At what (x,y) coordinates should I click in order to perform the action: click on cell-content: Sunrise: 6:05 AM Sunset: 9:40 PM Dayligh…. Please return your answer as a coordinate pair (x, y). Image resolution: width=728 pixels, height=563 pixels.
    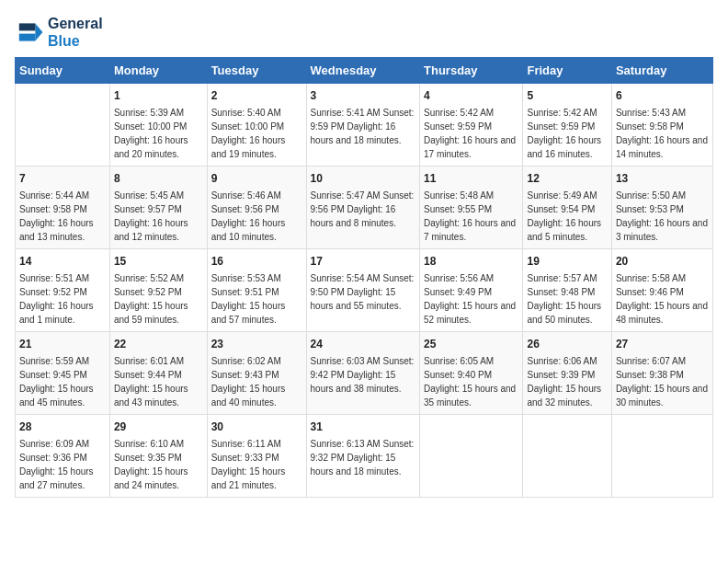
    Looking at the image, I should click on (471, 382).